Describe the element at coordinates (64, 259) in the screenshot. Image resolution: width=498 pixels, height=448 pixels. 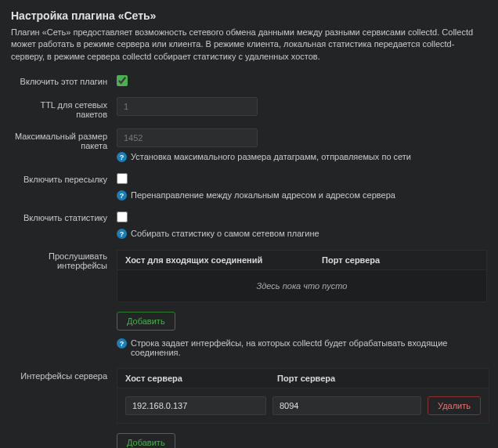
I see `listen-label: Прослушивать интерфейсы` at that location.